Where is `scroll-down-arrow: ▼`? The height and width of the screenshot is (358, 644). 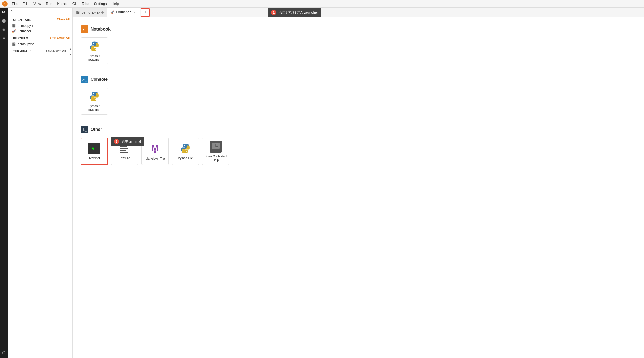 scroll-down-arrow: ▼ is located at coordinates (71, 54).